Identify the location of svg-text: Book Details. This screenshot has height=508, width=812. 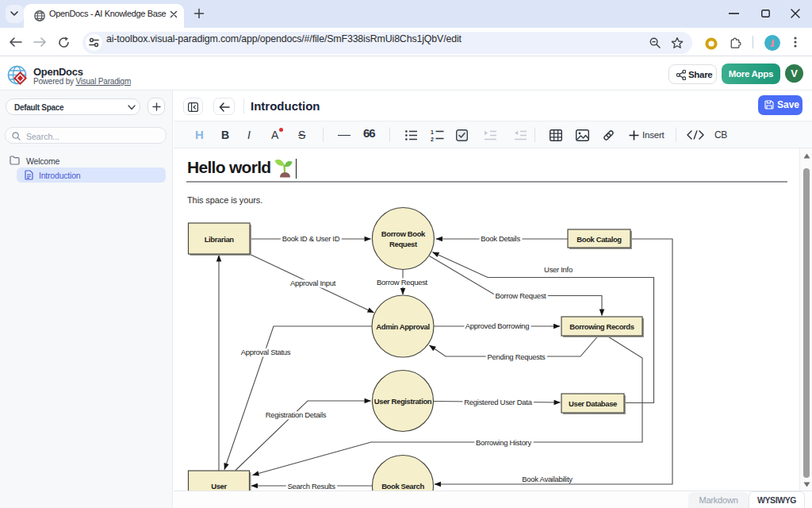
(500, 238).